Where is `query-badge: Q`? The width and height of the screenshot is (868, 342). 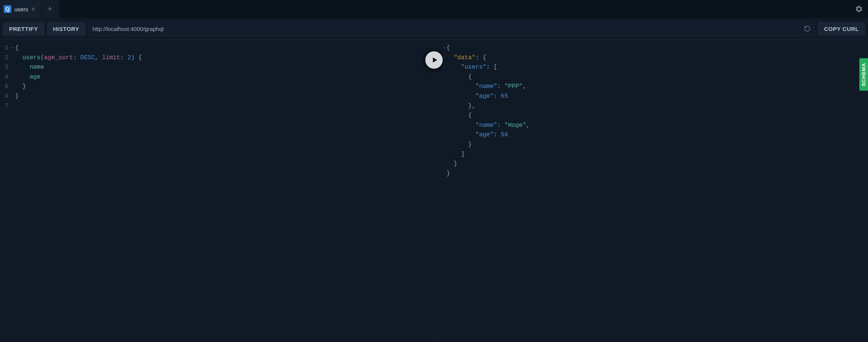
query-badge: Q is located at coordinates (8, 9).